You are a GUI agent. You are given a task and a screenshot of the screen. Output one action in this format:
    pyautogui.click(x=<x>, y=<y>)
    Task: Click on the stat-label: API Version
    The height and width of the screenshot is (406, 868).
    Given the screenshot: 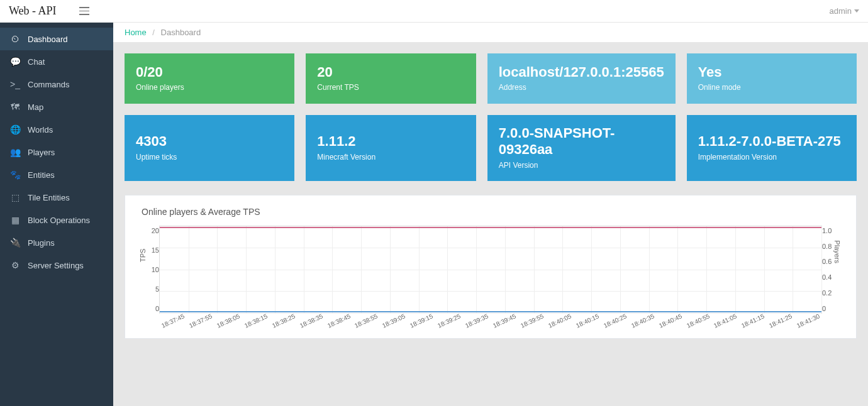 What is the action you would take?
    pyautogui.click(x=581, y=165)
    